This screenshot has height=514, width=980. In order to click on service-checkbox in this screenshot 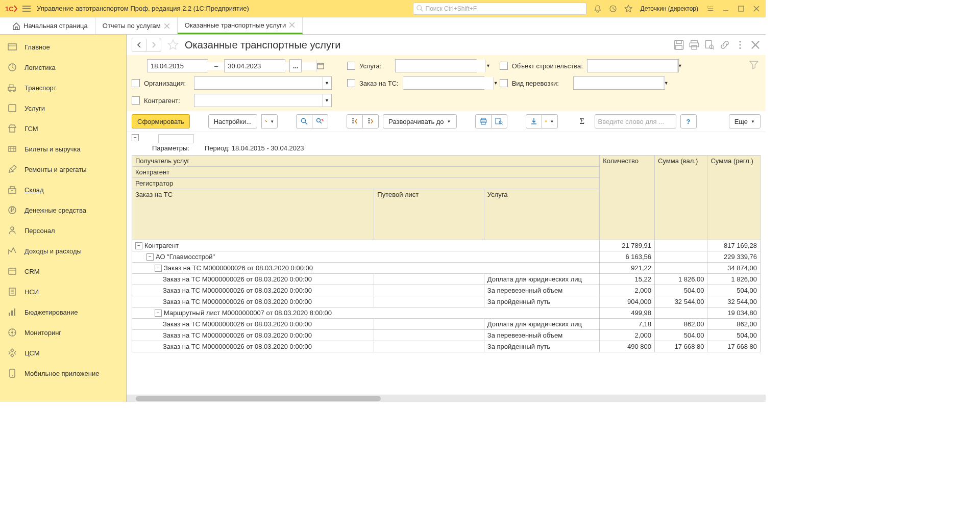, I will do `click(351, 66)`.